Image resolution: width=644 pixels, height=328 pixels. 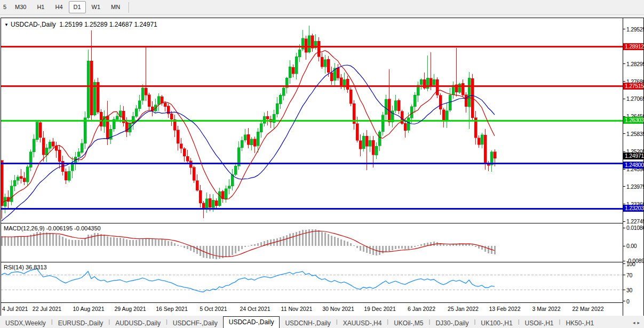 What do you see at coordinates (138, 323) in the screenshot?
I see `chart-tab-audusd: AUDUSD-,Daily` at bounding box center [138, 323].